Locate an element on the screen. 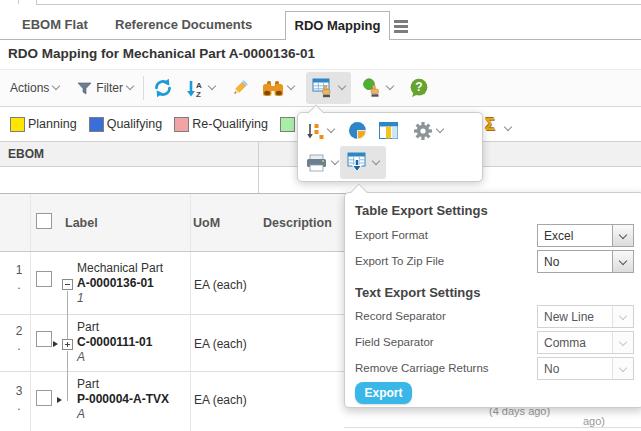 The width and height of the screenshot is (641, 431). export-format-select: Excel is located at coordinates (586, 236).